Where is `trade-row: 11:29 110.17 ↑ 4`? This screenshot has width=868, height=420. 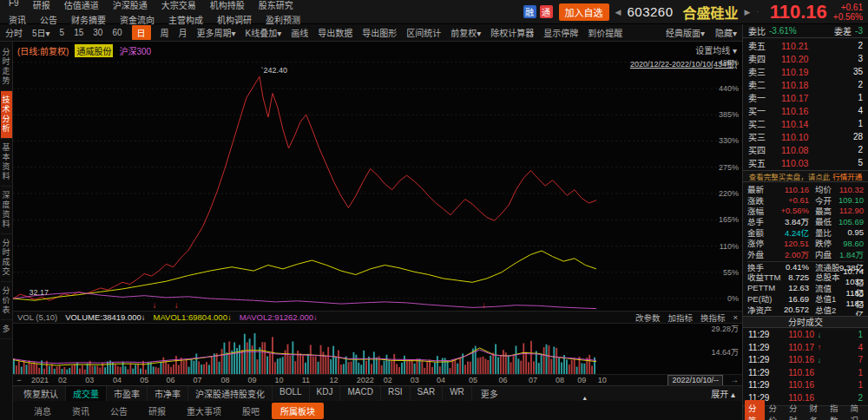
trade-row: 11:29 110.17 ↑ 4 is located at coordinates (806, 347).